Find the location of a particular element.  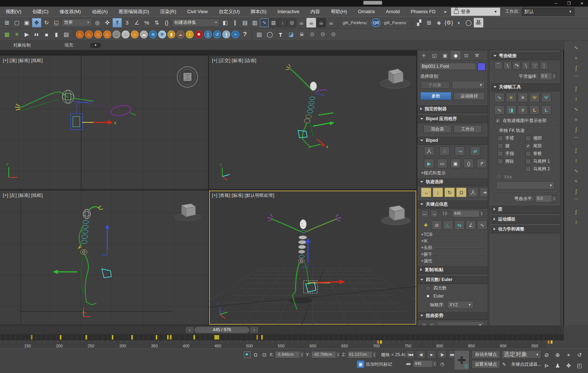

footstep-mode-icon: ∴ is located at coordinates (444, 151).